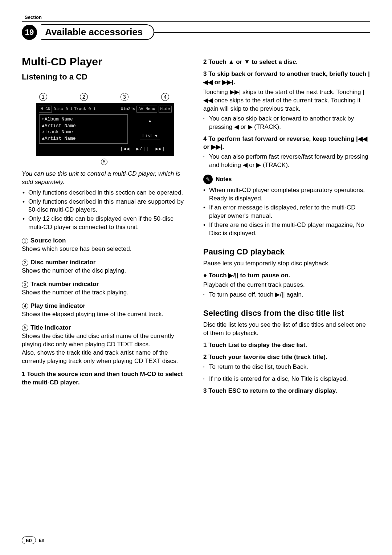 This screenshot has height=555, width=392. What do you see at coordinates (25, 285) in the screenshot?
I see `def-3-num: 3` at bounding box center [25, 285].